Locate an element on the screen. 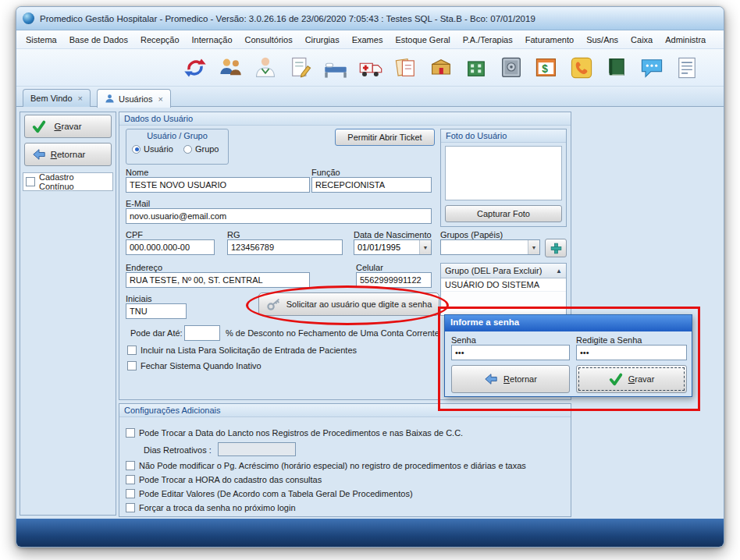 The image size is (740, 560). menu-item-sistema: Sistema is located at coordinates (41, 40).